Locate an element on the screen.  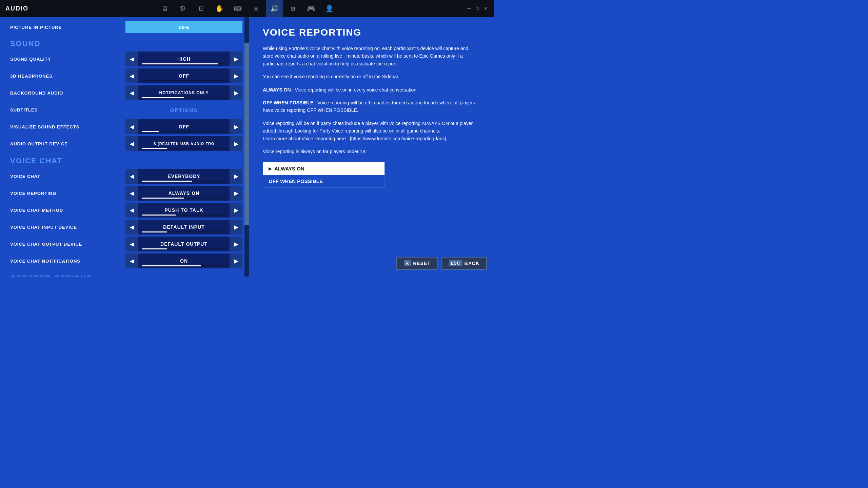
subtitles-label: SUBTITLES is located at coordinates (68, 110).